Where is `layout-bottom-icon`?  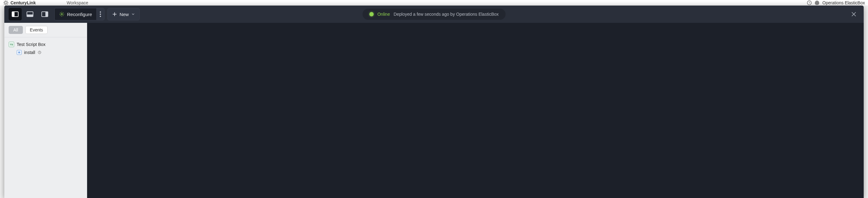 layout-bottom-icon is located at coordinates (30, 14).